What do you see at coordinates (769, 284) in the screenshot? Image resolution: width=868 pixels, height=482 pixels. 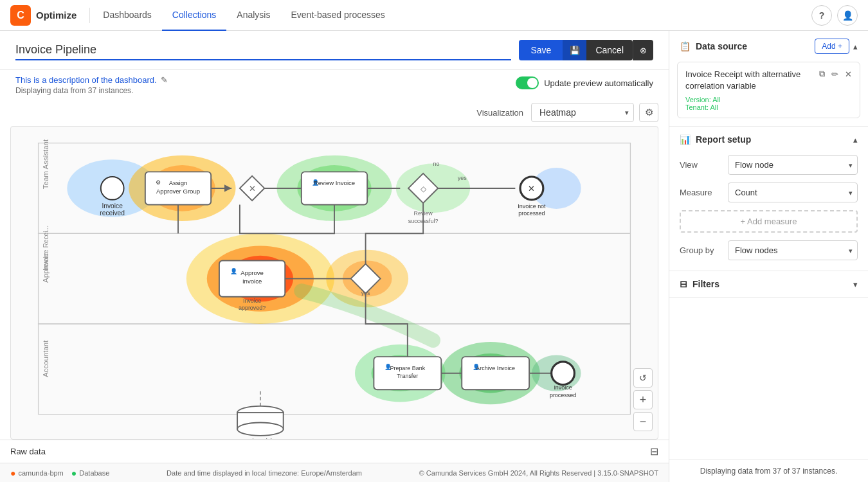 I see `filters-section: ⊟ Filters ▾` at bounding box center [769, 284].